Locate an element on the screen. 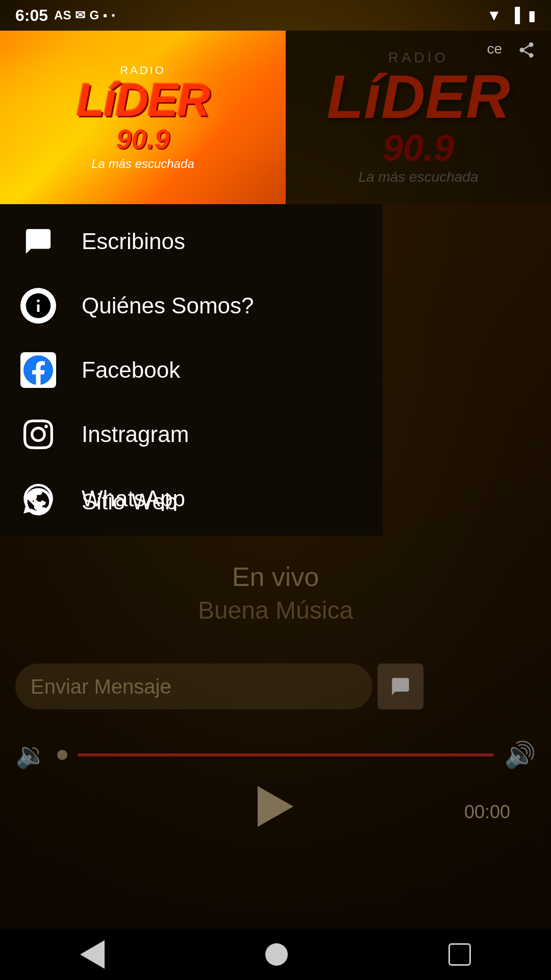  menu-item-escribinos: Escribinos is located at coordinates (191, 241).